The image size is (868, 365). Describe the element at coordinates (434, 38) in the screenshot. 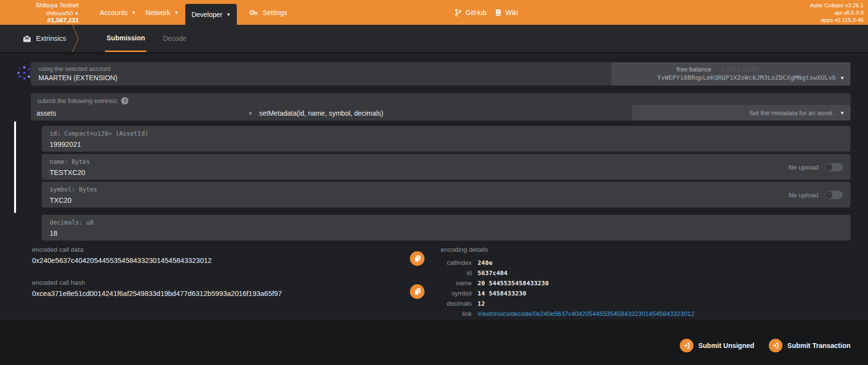

I see `tab-bar: Extrinsics Submission Decode` at that location.